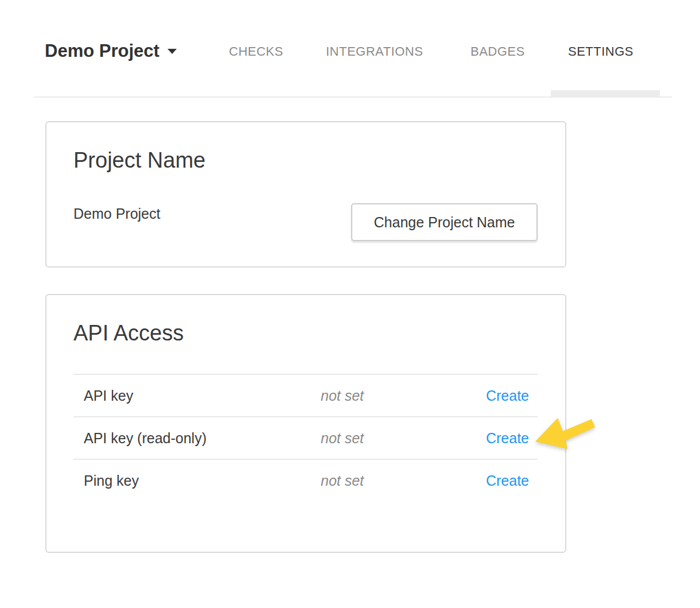 This screenshot has height=608, width=700. What do you see at coordinates (202, 439) in the screenshot?
I see `api-key-read-only-label: API key (read-only)` at bounding box center [202, 439].